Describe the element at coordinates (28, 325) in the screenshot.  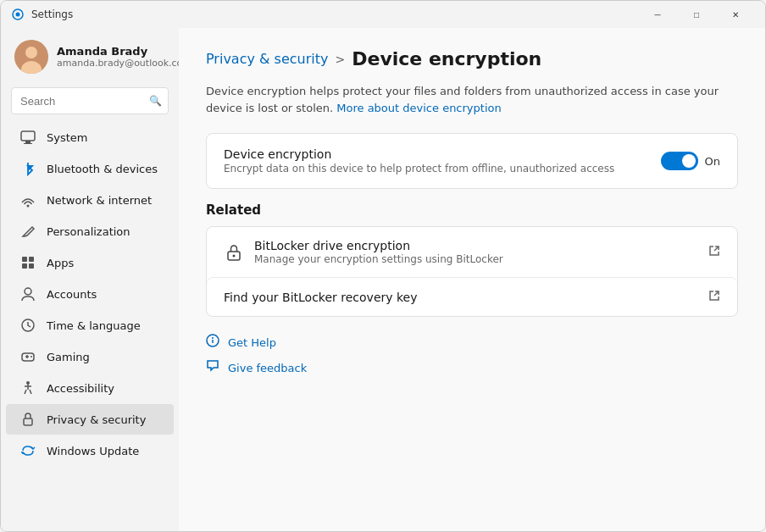
I see `time-icon` at that location.